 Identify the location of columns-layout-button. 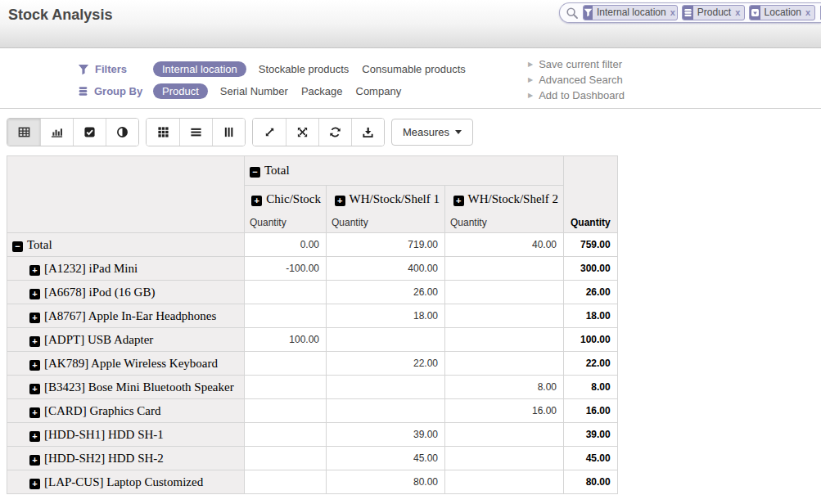
(228, 133).